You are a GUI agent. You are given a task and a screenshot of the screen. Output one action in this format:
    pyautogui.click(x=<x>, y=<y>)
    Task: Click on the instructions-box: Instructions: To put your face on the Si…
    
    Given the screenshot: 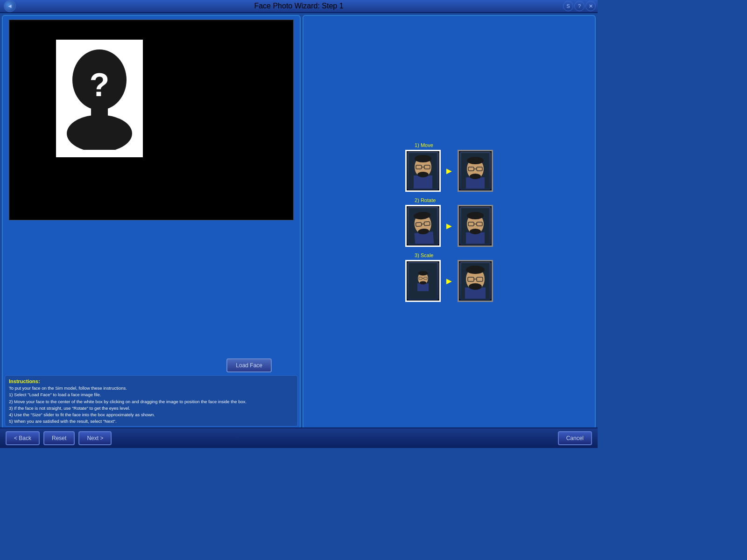 What is the action you would take?
    pyautogui.click(x=151, y=401)
    